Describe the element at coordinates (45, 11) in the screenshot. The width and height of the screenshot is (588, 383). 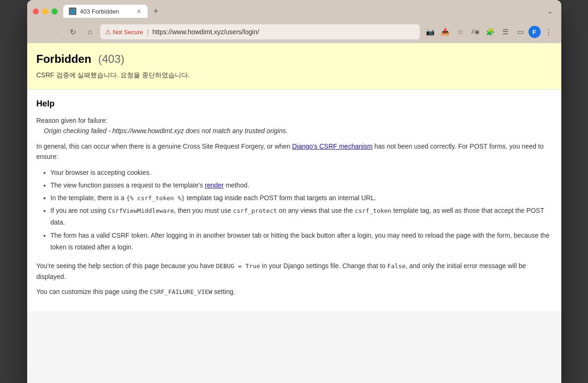
I see `traffic-lights` at that location.